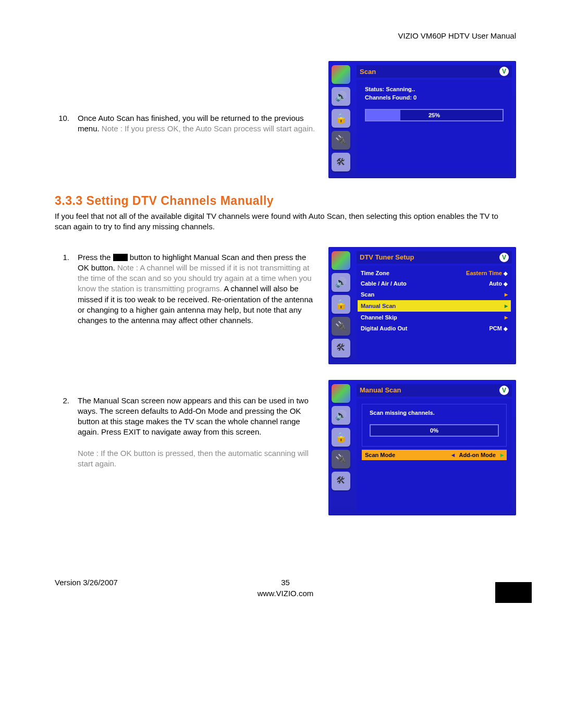 The image size is (563, 728). What do you see at coordinates (368, 294) in the screenshot?
I see `tuner-label: Scan` at bounding box center [368, 294].